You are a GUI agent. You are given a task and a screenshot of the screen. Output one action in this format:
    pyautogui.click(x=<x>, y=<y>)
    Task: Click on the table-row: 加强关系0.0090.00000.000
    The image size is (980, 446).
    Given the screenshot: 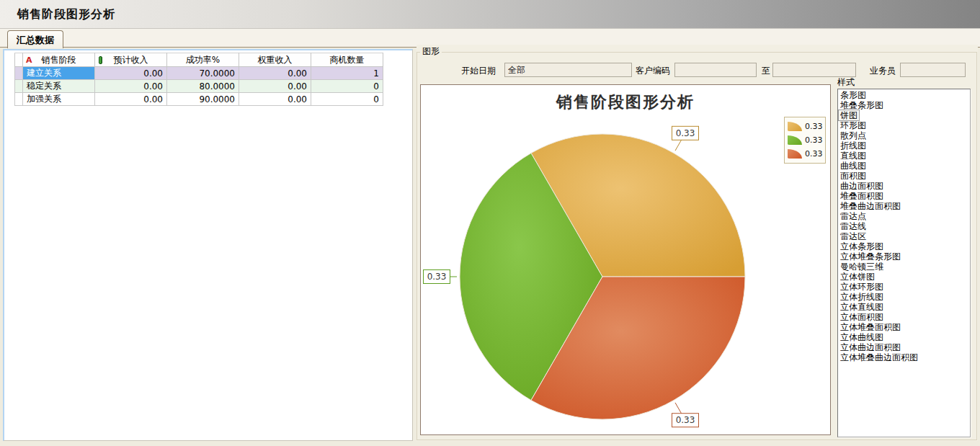 What is the action you would take?
    pyautogui.click(x=199, y=99)
    